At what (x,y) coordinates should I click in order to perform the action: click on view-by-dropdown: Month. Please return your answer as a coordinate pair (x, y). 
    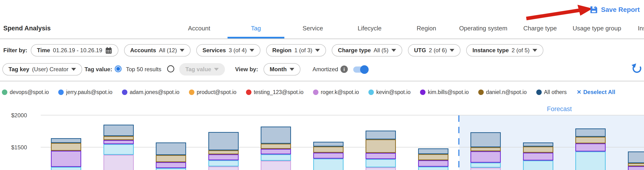
    Looking at the image, I should click on (282, 69).